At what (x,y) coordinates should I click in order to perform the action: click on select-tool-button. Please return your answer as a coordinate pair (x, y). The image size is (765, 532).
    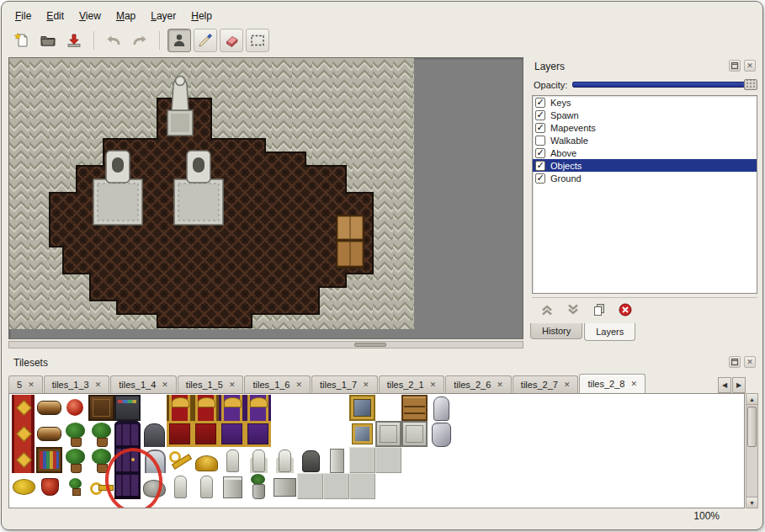
    Looking at the image, I should click on (258, 40).